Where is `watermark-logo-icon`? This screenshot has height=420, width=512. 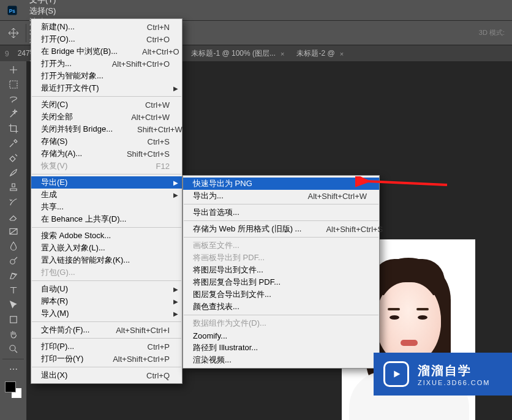
watermark-logo-icon is located at coordinates (396, 374).